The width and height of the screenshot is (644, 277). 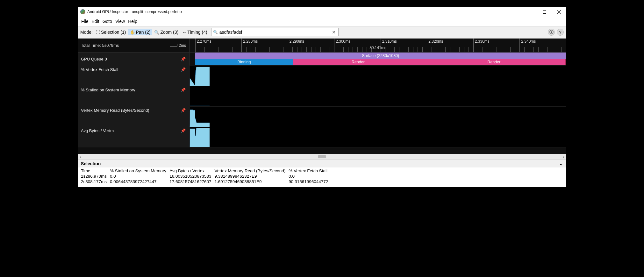 I want to click on column-header: Time, so click(x=96, y=171).